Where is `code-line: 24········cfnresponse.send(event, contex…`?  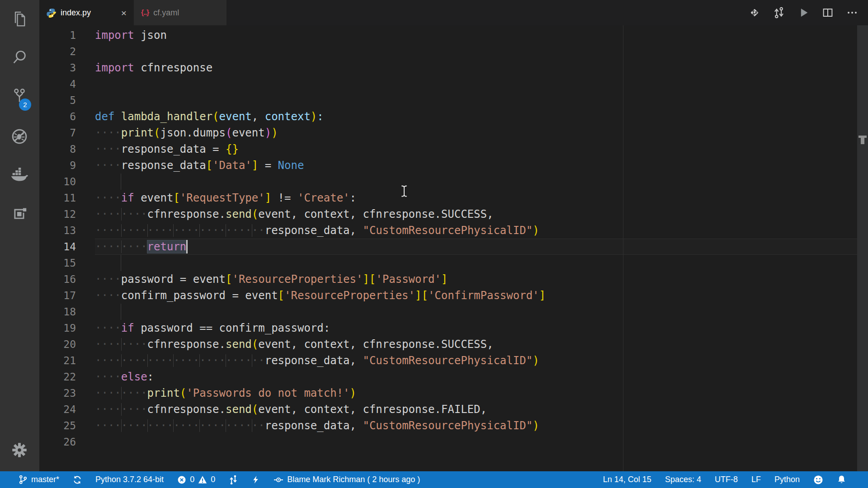
code-line: 24········cfnresponse.send(event, contex… is located at coordinates (454, 409).